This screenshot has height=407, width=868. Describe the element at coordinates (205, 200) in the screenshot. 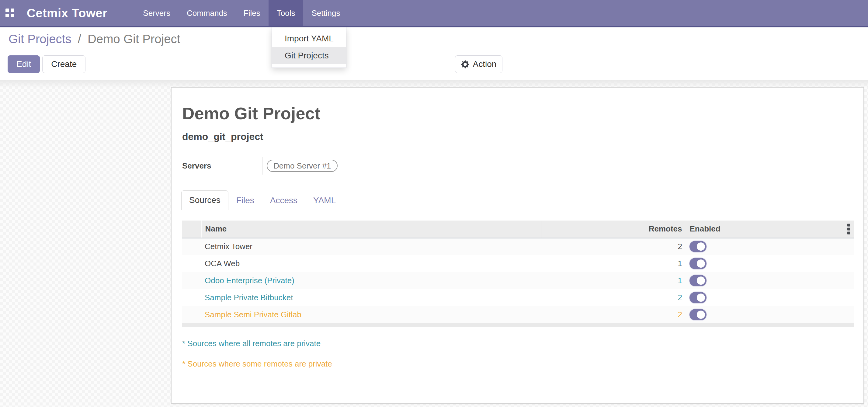

I see `tab-sources: Sources` at that location.